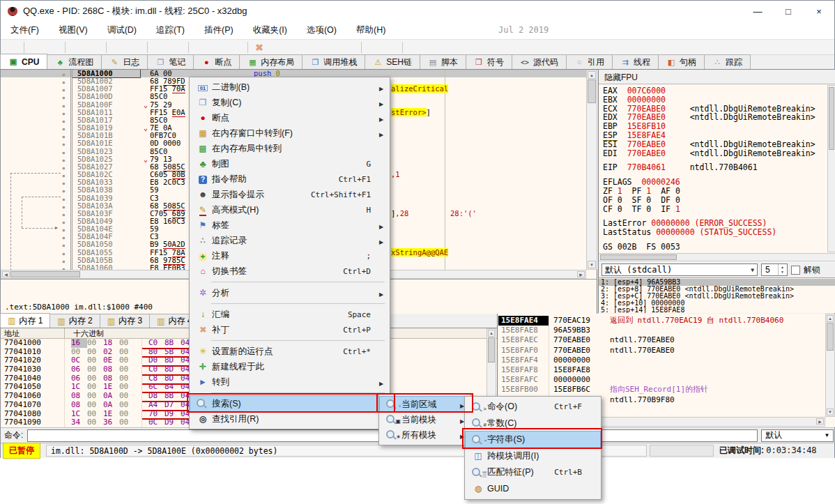 Image resolution: width=835 pixels, height=504 pixels. Describe the element at coordinates (758, 11) in the screenshot. I see `minimize-button: —` at that location.